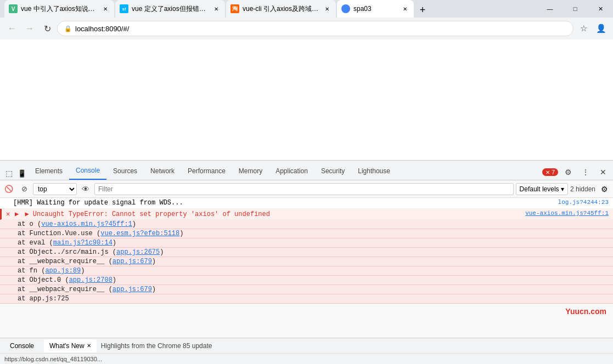 This screenshot has width=613, height=364. Describe the element at coordinates (375, 9) in the screenshot. I see `tab-spa03: spa03 ✕` at that location.